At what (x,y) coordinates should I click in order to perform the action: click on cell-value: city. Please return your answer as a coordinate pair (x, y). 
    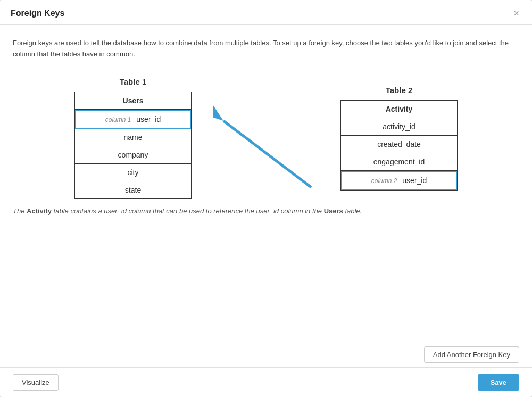
    Looking at the image, I should click on (133, 172).